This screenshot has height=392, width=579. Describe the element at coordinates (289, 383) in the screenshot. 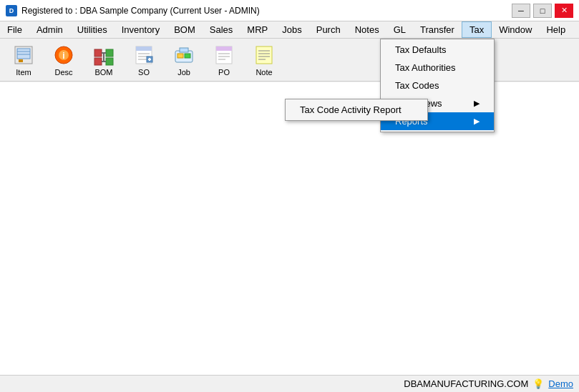

I see `status-bar: DBAMANUFACTURING.COM 💡 Demo` at that location.